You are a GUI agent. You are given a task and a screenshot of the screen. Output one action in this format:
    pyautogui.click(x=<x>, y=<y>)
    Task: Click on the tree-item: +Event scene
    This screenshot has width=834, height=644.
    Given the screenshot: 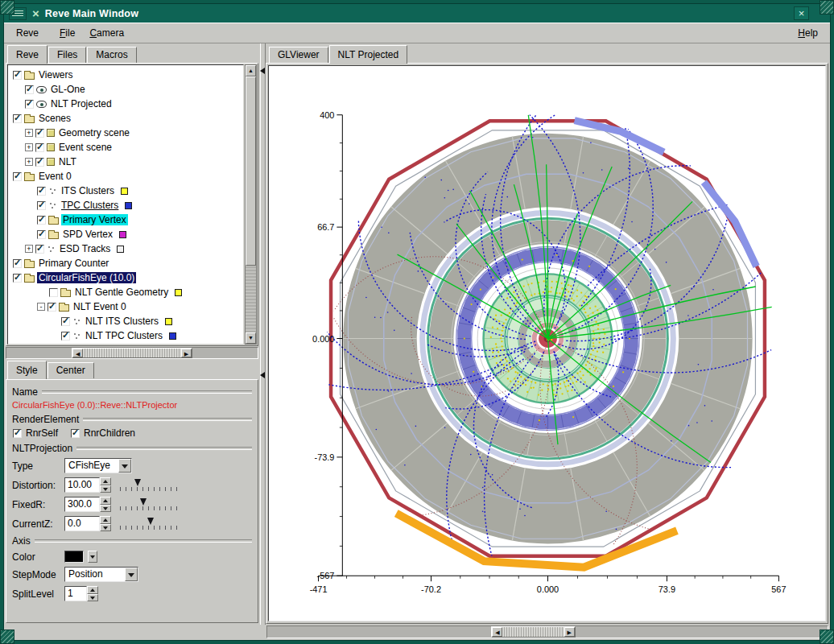 What is the action you would take?
    pyautogui.click(x=126, y=147)
    